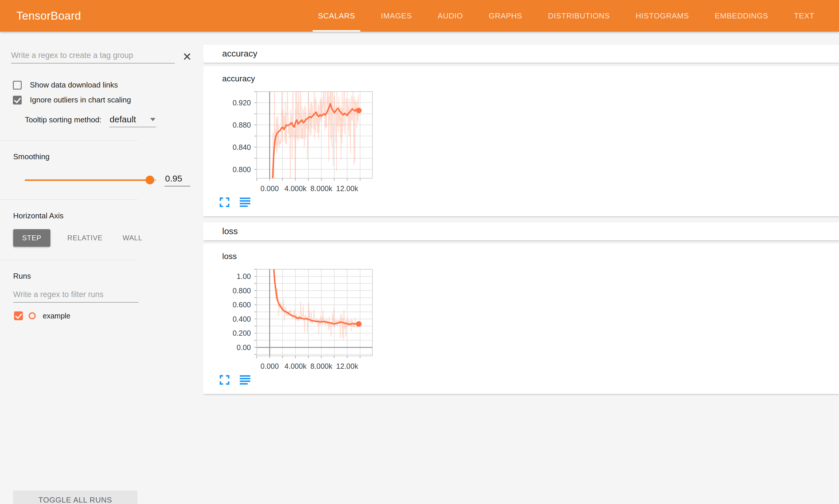  What do you see at coordinates (242, 147) in the screenshot?
I see `svg-text: 0.840` at bounding box center [242, 147].